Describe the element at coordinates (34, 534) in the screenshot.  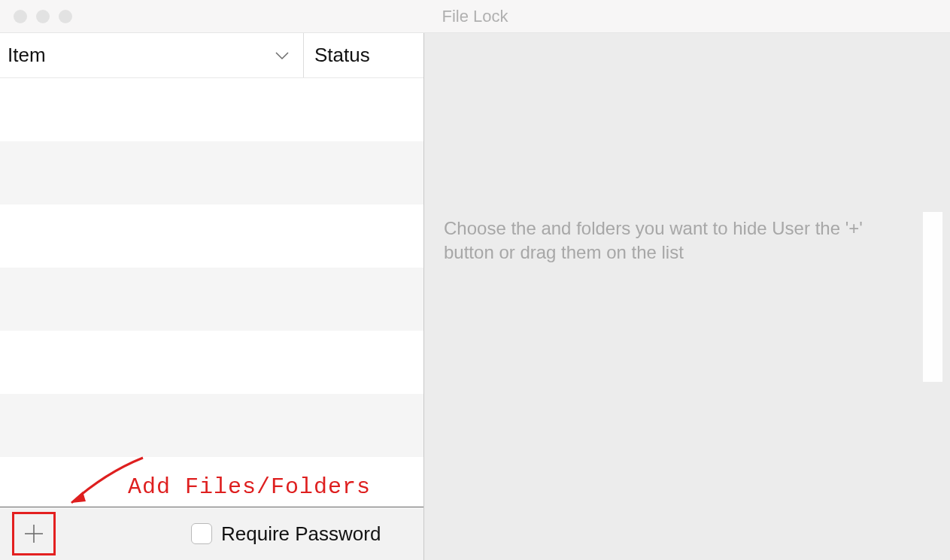
I see `add-button` at that location.